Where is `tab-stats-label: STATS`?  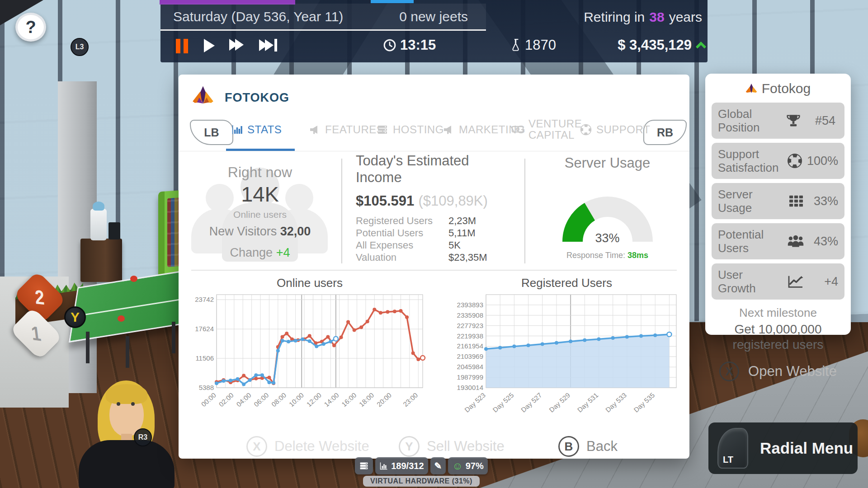
tab-stats-label: STATS is located at coordinates (264, 130).